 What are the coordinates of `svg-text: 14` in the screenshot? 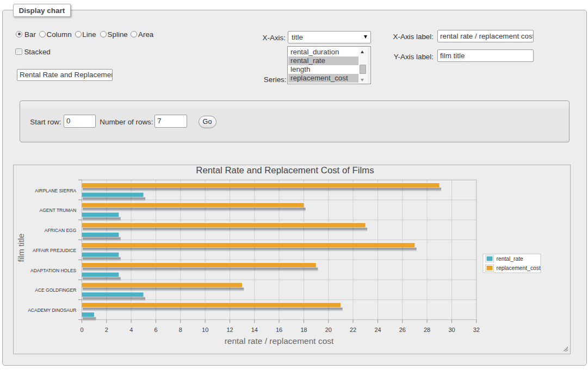 It's located at (255, 330).